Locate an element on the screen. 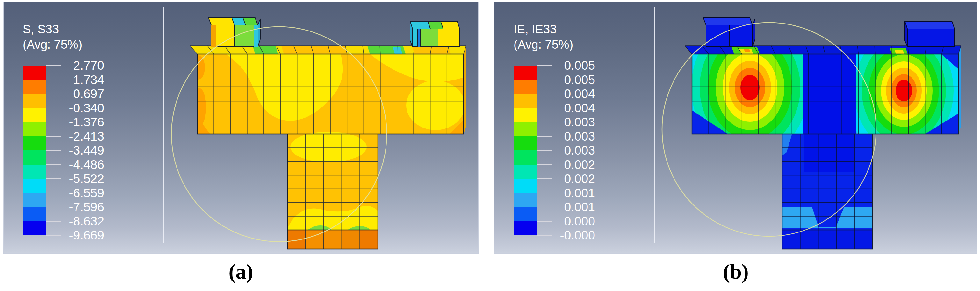  colorbar-value: -6.559 is located at coordinates (75, 193).